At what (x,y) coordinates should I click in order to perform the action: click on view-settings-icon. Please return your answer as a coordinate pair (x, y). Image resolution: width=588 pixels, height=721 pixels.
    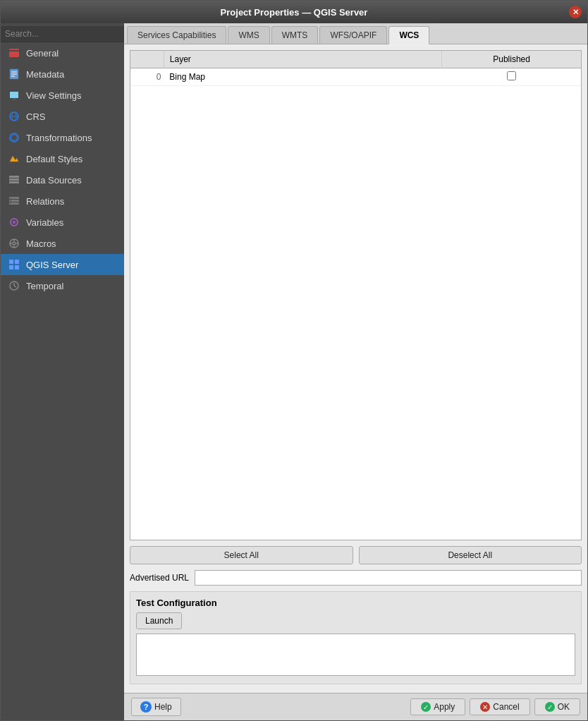
    Looking at the image, I should click on (14, 95).